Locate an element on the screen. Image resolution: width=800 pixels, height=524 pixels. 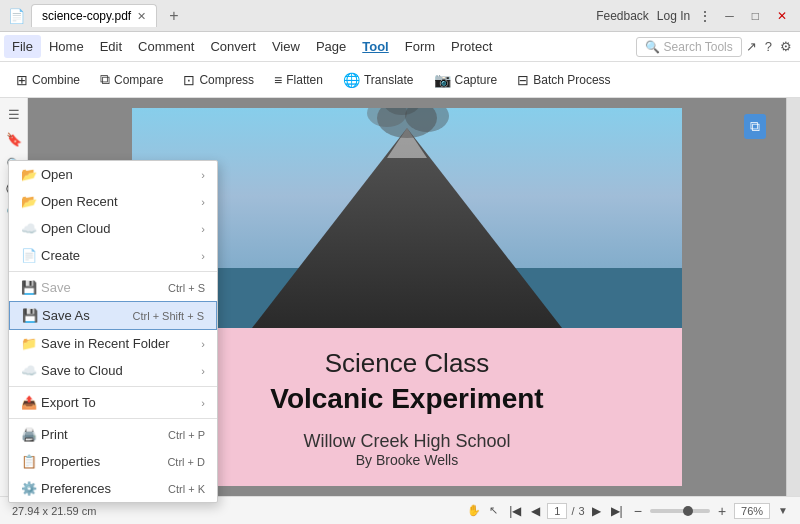
batch-process-icon: ⊟ is located at coordinates (523, 80).